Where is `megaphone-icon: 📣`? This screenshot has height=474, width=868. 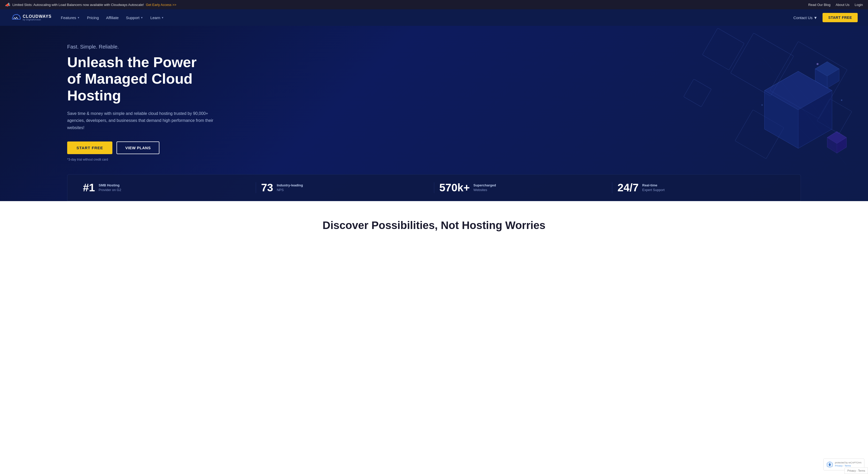
megaphone-icon: 📣 is located at coordinates (8, 5).